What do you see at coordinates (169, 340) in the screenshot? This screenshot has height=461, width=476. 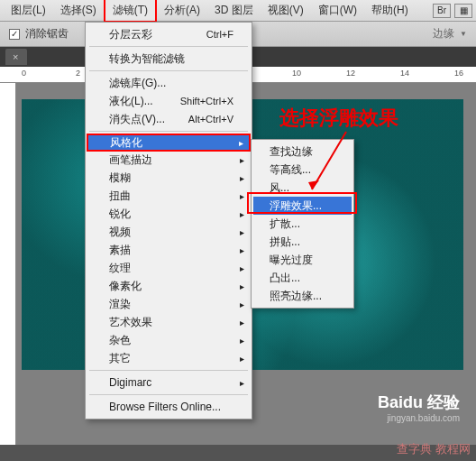 I see `menu-item: 杂色` at bounding box center [169, 340].